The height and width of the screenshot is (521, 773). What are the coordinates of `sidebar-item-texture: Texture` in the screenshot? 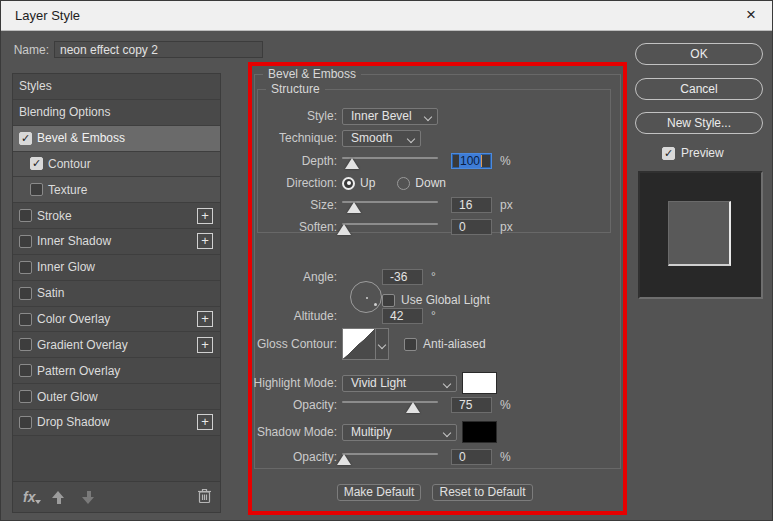 It's located at (116, 190).